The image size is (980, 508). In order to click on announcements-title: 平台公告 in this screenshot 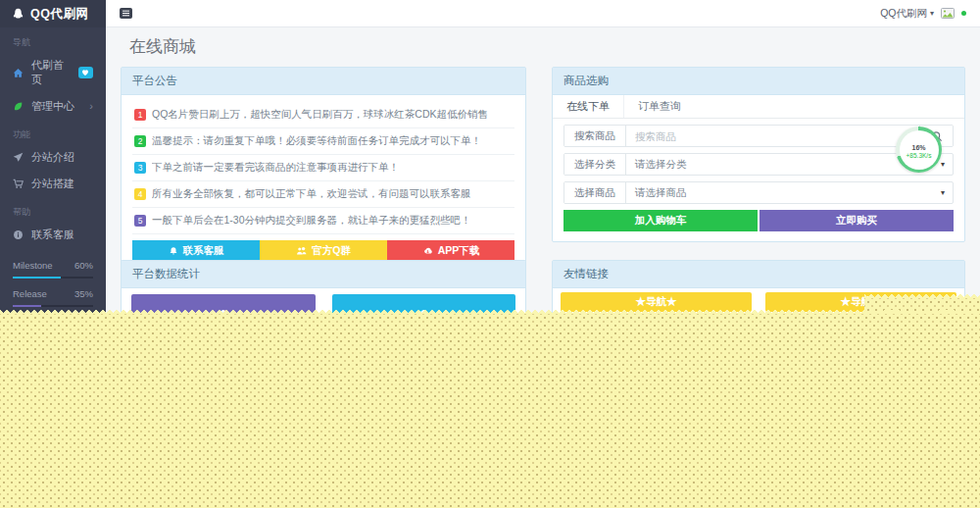, I will do `click(323, 81)`.